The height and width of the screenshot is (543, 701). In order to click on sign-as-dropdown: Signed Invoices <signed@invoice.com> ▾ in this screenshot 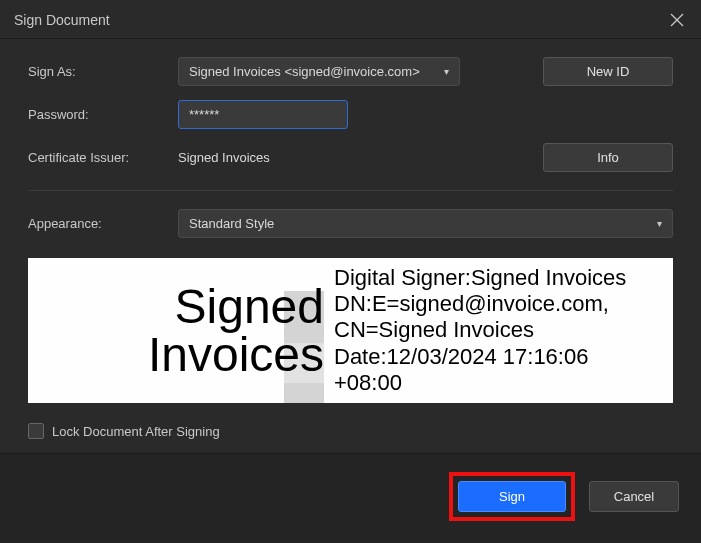, I will do `click(319, 72)`.